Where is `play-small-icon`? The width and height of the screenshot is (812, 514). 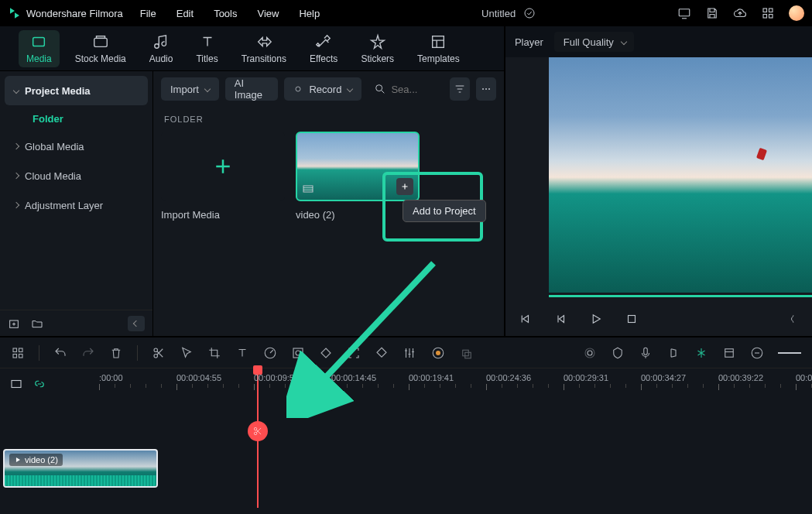 play-small-icon is located at coordinates (18, 460).